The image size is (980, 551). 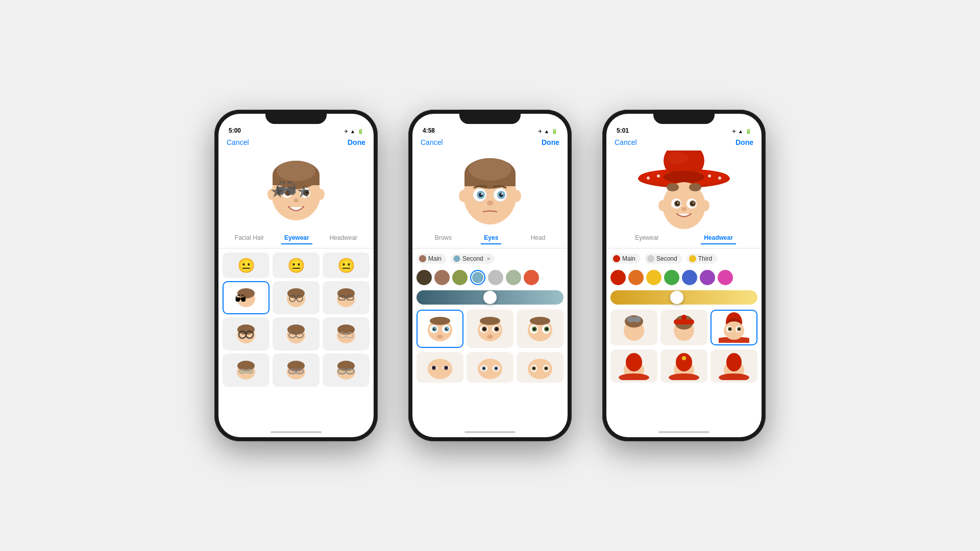 I want to click on phone-1: 5:00 ✈ ▲ 🔋 Cancel Done, so click(x=296, y=276).